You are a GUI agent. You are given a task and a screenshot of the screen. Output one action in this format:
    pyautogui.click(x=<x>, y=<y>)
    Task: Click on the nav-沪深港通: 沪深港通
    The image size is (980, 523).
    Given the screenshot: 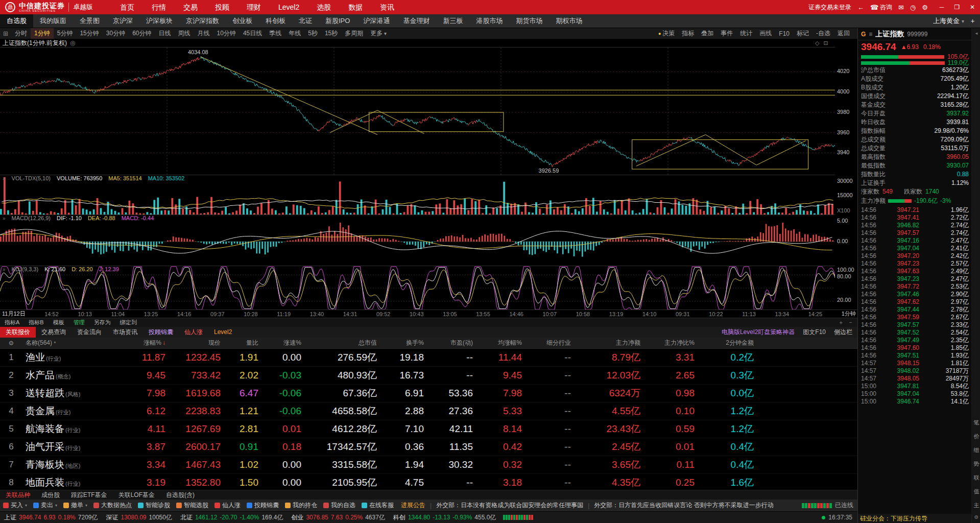 What is the action you would take?
    pyautogui.click(x=376, y=21)
    